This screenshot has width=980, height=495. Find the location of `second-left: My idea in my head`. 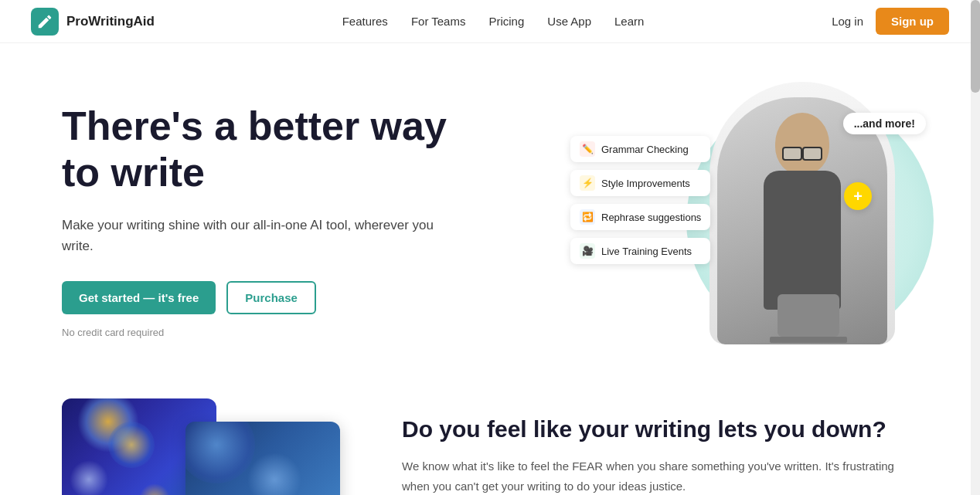

second-left: My idea in my head is located at coordinates (209, 446).